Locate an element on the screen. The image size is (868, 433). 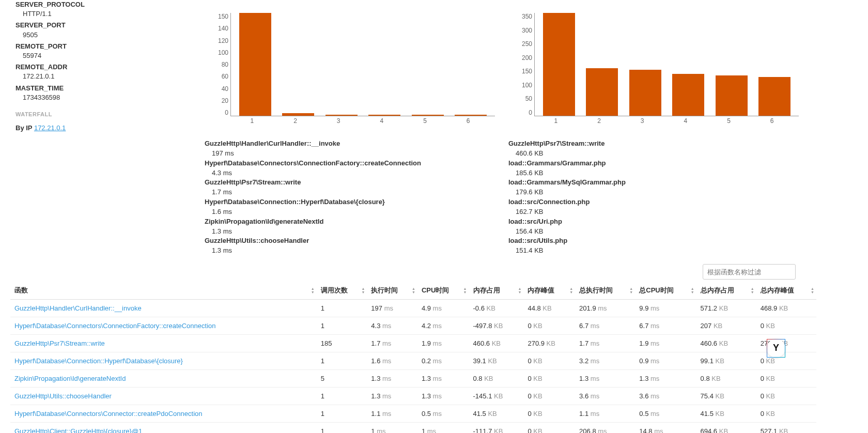
cell-tcpu: 1.9 ms is located at coordinates (665, 344).